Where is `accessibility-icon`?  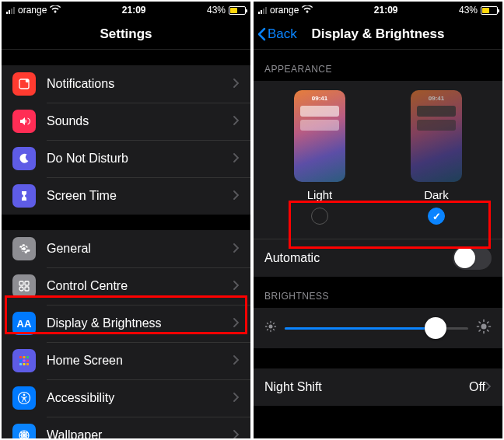 accessibility-icon is located at coordinates (24, 398).